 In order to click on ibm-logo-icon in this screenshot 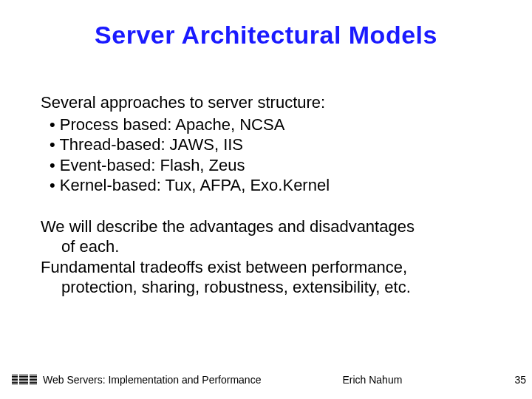, I will do `click(24, 380)`.